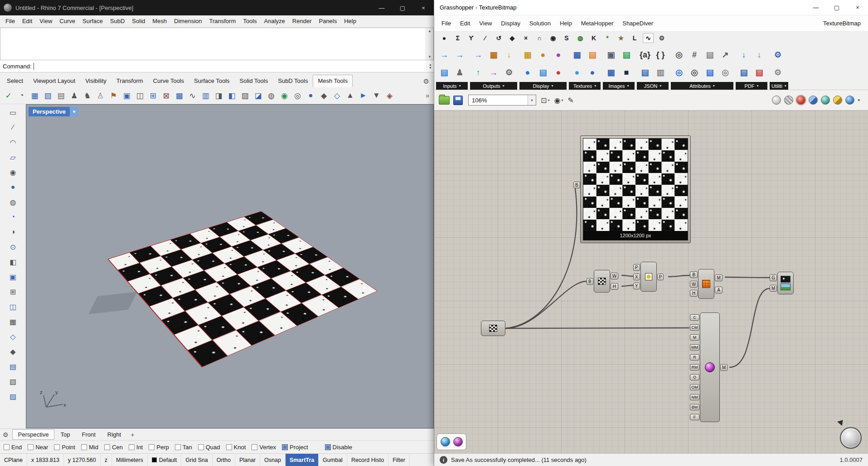 The image size is (868, 466). Describe the element at coordinates (444, 55) in the screenshot. I see `ribbon-component-icon: →` at that location.